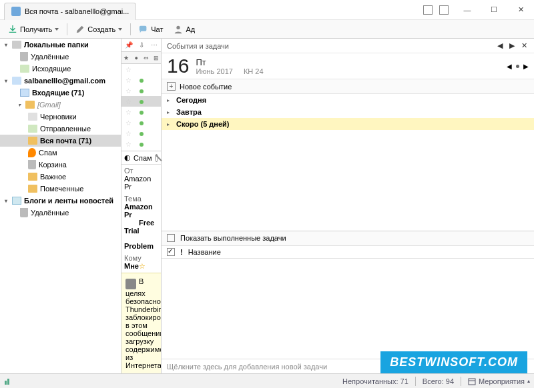 The height and width of the screenshot is (392, 534). Describe the element at coordinates (142, 158) in the screenshot. I see `spam-button: ◐ Спам` at that location.